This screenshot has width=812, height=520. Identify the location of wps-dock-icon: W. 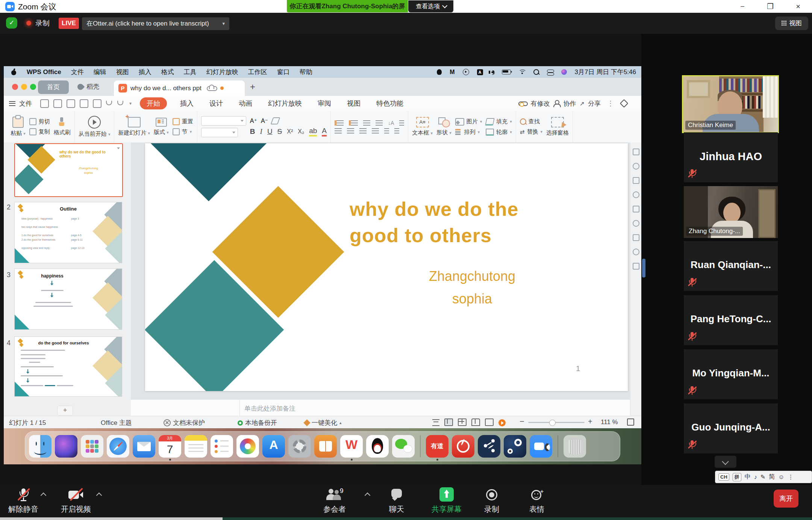
(351, 446).